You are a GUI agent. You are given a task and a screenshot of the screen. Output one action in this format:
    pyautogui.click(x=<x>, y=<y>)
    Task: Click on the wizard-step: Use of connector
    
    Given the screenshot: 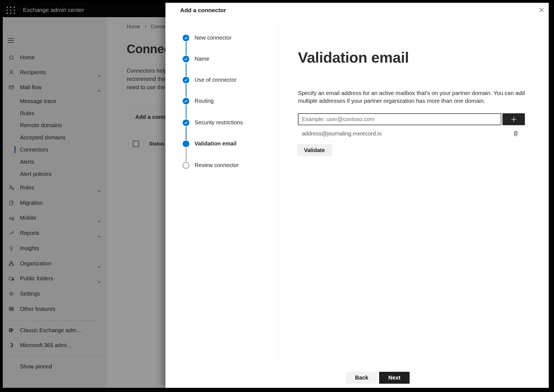 What is the action you would take?
    pyautogui.click(x=221, y=80)
    